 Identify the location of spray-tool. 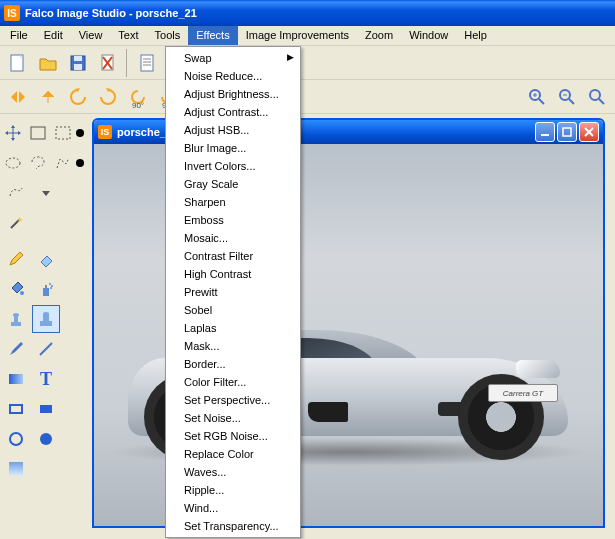
(46, 289).